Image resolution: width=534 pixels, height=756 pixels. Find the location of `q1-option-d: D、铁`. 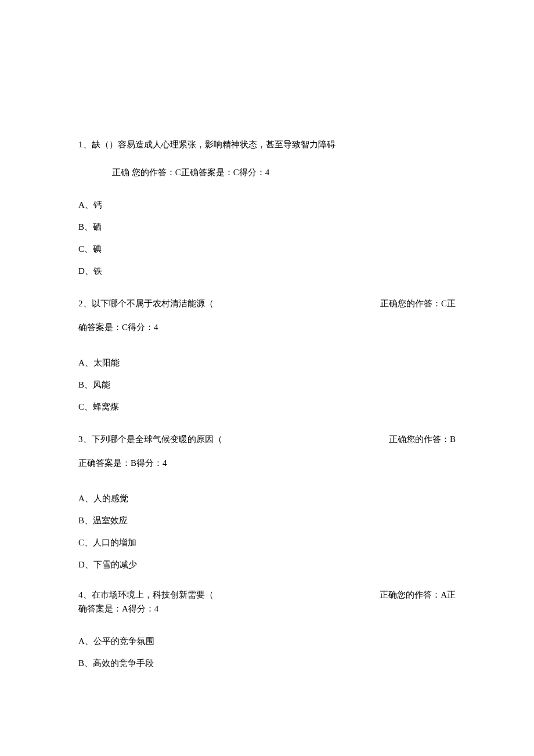

q1-option-d: D、铁 is located at coordinates (267, 271).